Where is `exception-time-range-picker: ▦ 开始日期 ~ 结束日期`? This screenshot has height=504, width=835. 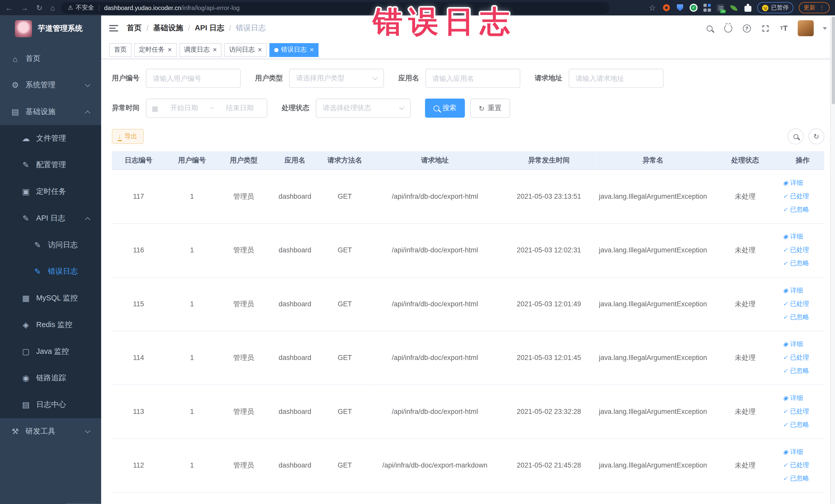 exception-time-range-picker: ▦ 开始日期 ~ 结束日期 is located at coordinates (207, 108).